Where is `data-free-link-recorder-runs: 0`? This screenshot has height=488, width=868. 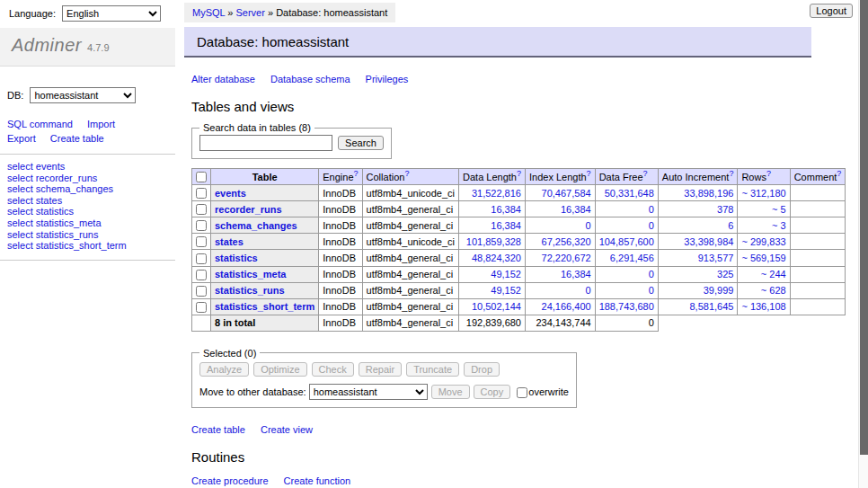 data-free-link-recorder-runs: 0 is located at coordinates (651, 209).